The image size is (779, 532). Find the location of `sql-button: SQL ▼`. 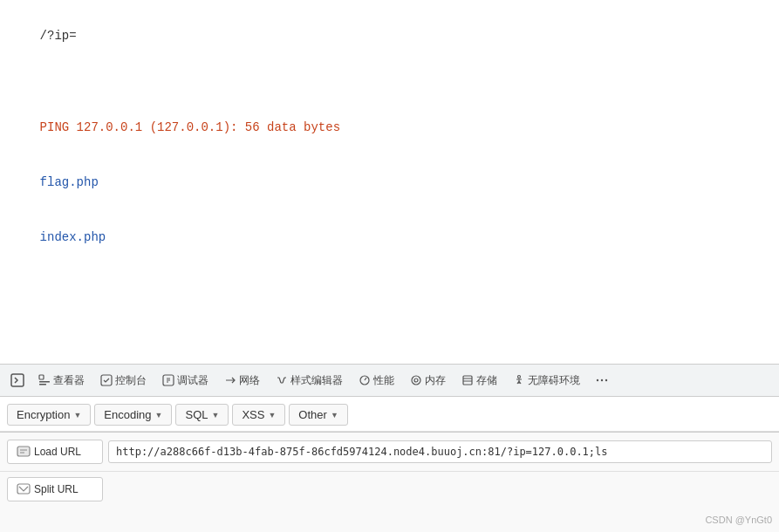

sql-button: SQL ▼ is located at coordinates (202, 415).